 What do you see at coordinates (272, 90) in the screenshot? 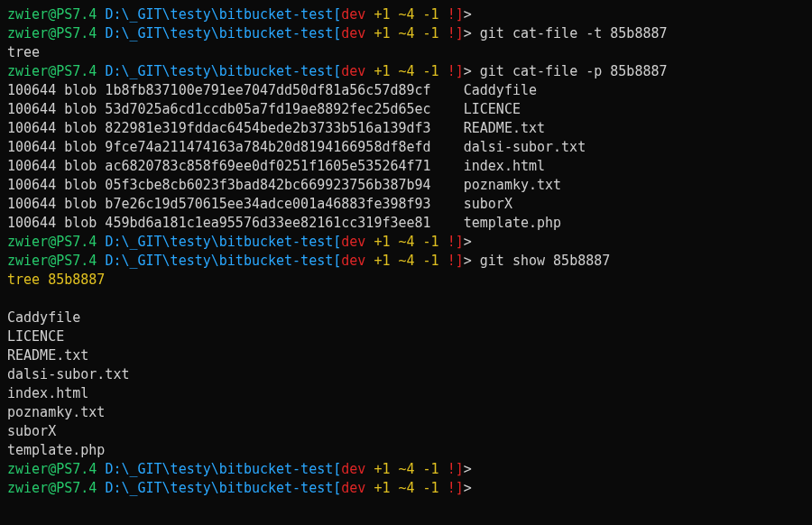
I see `tree-entry: 100644 blob 1b8fb837100e791ee7047dd50df8…` at bounding box center [272, 90].